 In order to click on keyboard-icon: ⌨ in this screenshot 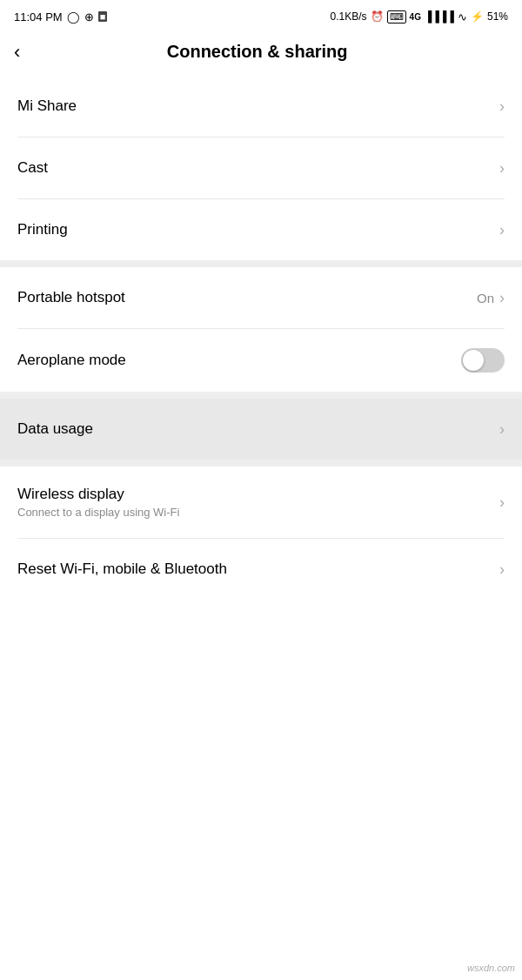, I will do `click(397, 17)`.